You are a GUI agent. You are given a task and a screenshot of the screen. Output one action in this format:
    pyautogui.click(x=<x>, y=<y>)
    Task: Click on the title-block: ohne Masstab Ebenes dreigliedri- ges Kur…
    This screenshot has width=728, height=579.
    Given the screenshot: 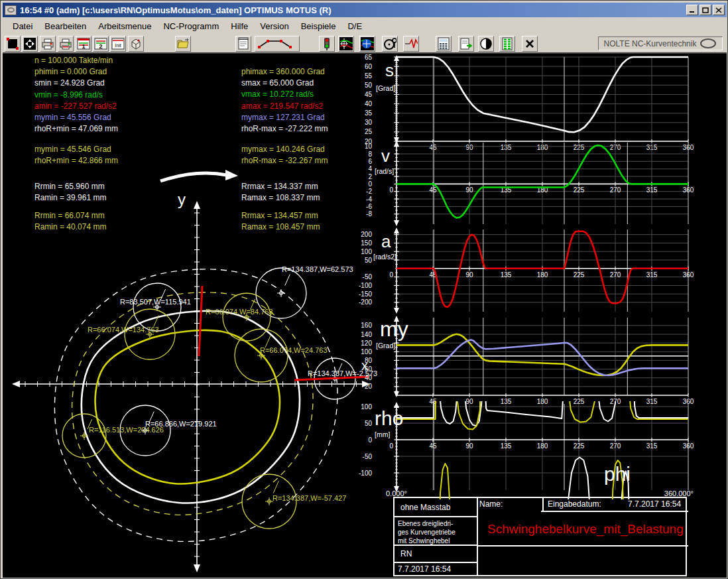 What is the action you would take?
    pyautogui.click(x=540, y=537)
    